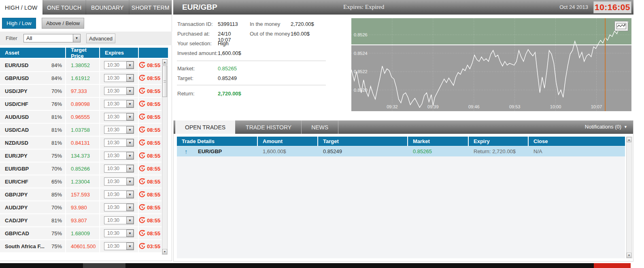  I want to click on asset-row: GBP/USD84%1.6191210:30▼08:55, so click(81, 78).